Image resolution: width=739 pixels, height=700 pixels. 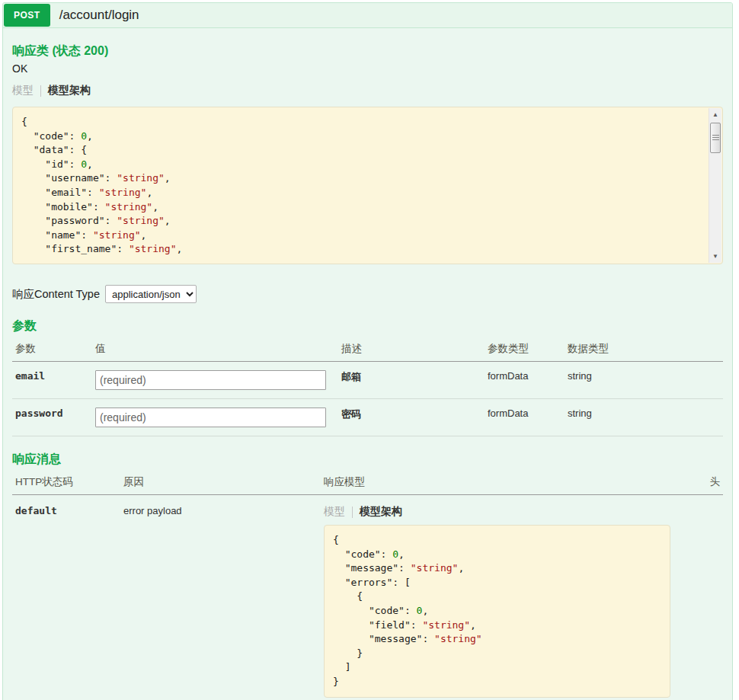 What do you see at coordinates (367, 483) in the screenshot?
I see `response-messages-header-row: HTTP状态码 原因 响应模型 头` at bounding box center [367, 483].